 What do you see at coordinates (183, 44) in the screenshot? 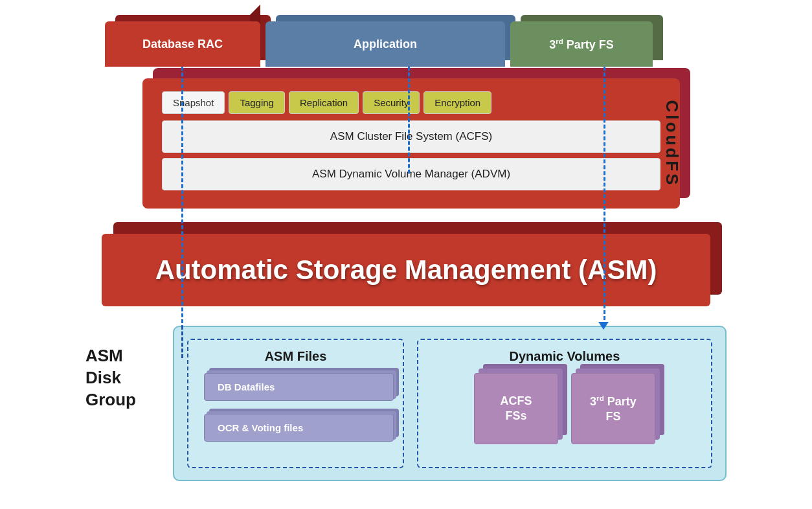
I see `db-rac-label: Database RAC` at bounding box center [183, 44].